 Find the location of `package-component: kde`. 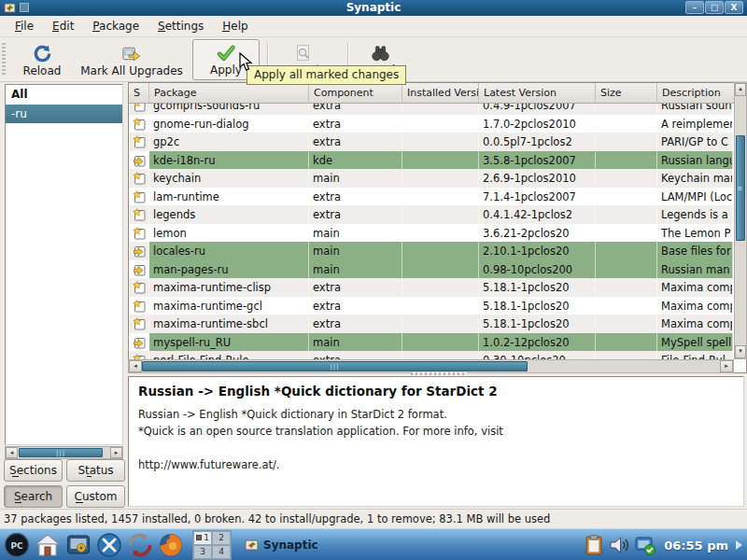

package-component: kde is located at coordinates (356, 161).